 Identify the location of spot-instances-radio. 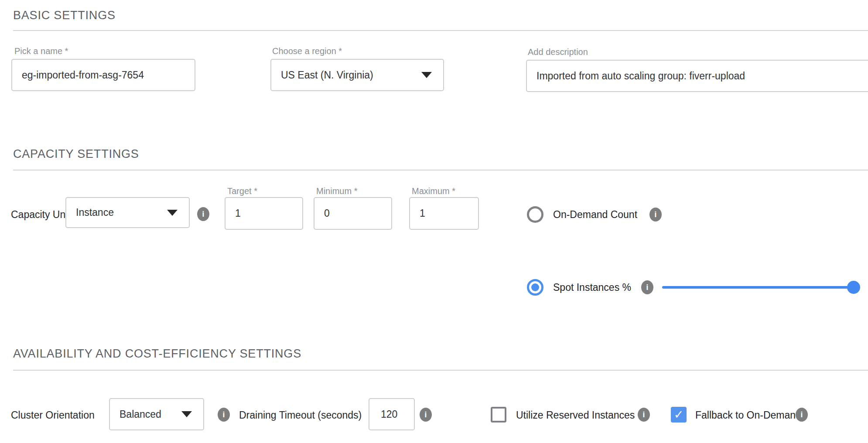
(535, 287).